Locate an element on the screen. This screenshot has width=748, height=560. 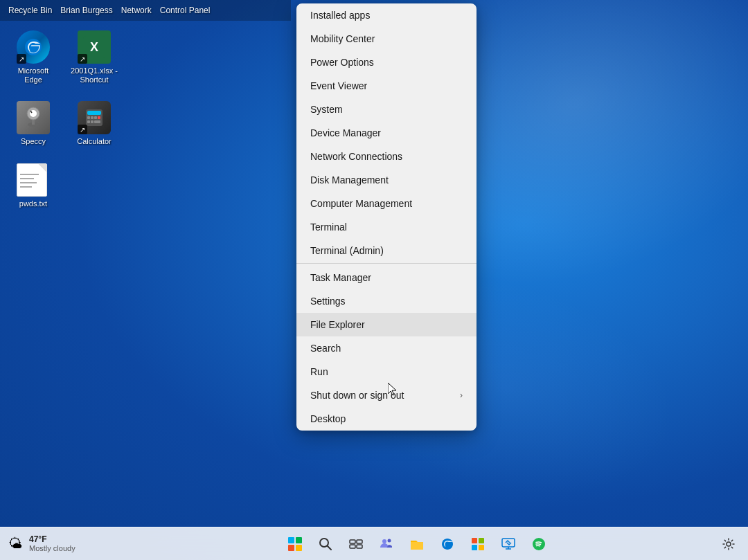
menu-item-event-viewer: Event Viewer is located at coordinates (386, 86).